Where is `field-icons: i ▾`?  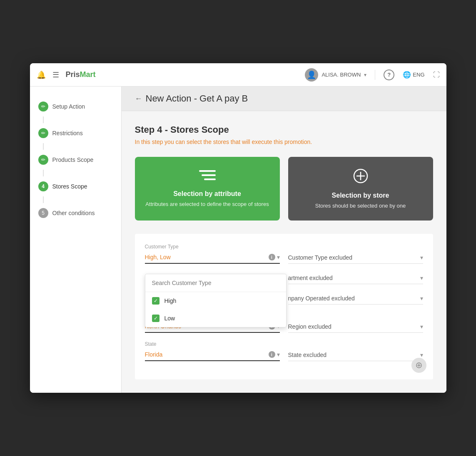
field-icons: i ▾ is located at coordinates (274, 257).